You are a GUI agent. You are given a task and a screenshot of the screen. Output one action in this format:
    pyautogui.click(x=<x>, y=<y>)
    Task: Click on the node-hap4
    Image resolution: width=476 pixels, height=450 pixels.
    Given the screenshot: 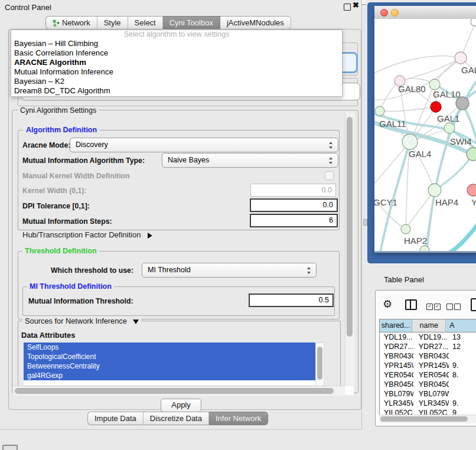 What is the action you would take?
    pyautogui.click(x=435, y=190)
    